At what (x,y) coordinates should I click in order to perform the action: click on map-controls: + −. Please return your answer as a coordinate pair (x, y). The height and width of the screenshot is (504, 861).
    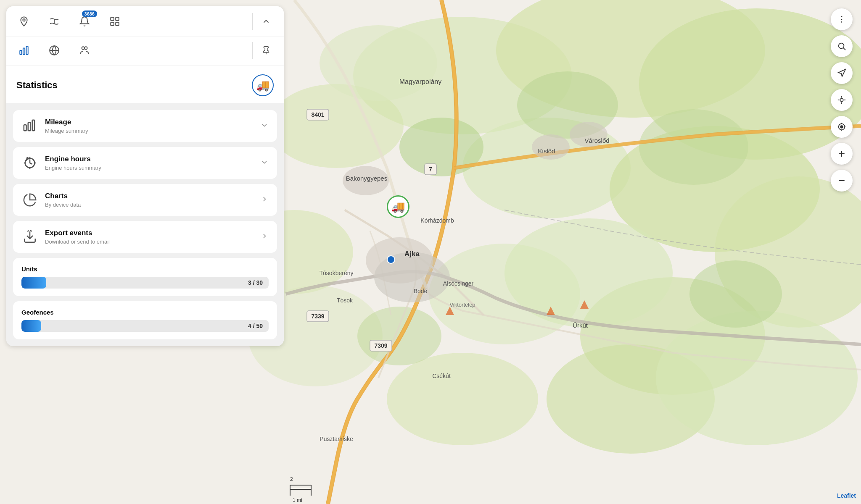
    Looking at the image, I should click on (842, 100).